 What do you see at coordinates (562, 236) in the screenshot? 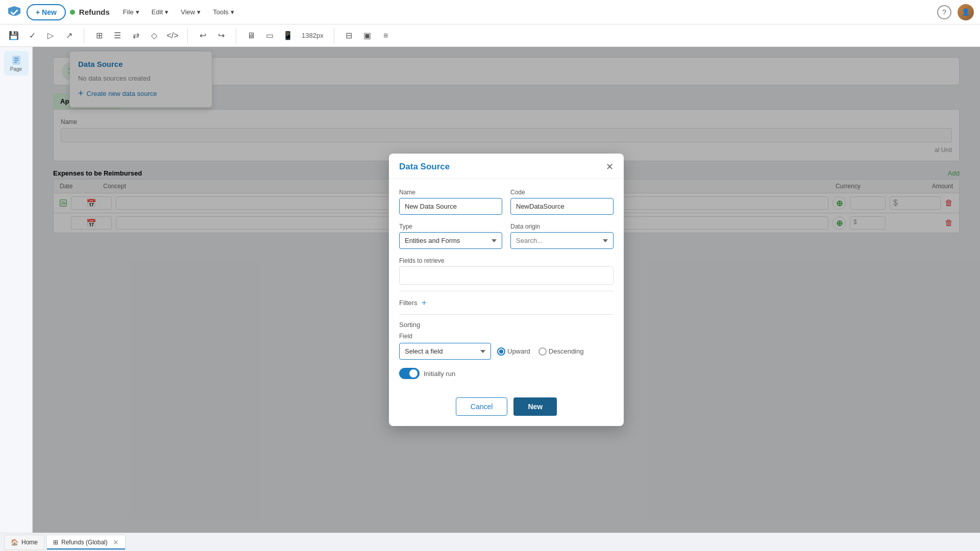
I see `data-origin-group: Data origin` at bounding box center [562, 236].